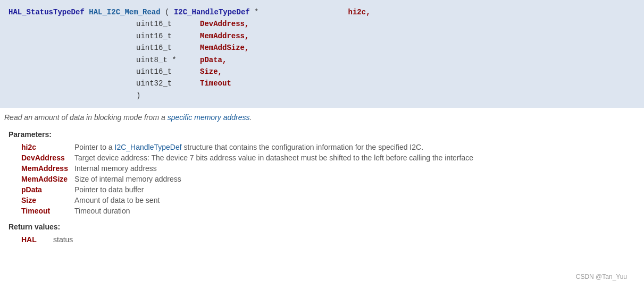 The image size is (644, 290). Describe the element at coordinates (322, 24) in the screenshot. I see `param-line-devaddress: uint16_t DevAddress,` at that location.